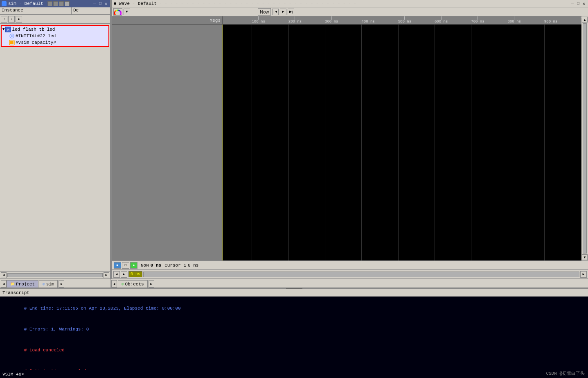 This screenshot has height=378, width=588. What do you see at coordinates (235, 4) in the screenshot?
I see `wave-title-left: ■ Wave - Default - - - - - - - - - - - -…` at bounding box center [235, 4].